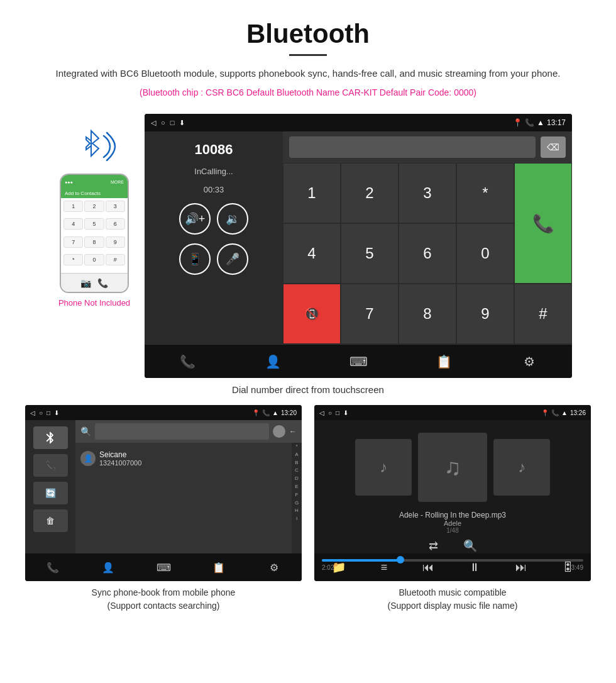 The image size is (616, 683). What do you see at coordinates (289, 413) in the screenshot?
I see `pb-time: 13:20` at bounding box center [289, 413].